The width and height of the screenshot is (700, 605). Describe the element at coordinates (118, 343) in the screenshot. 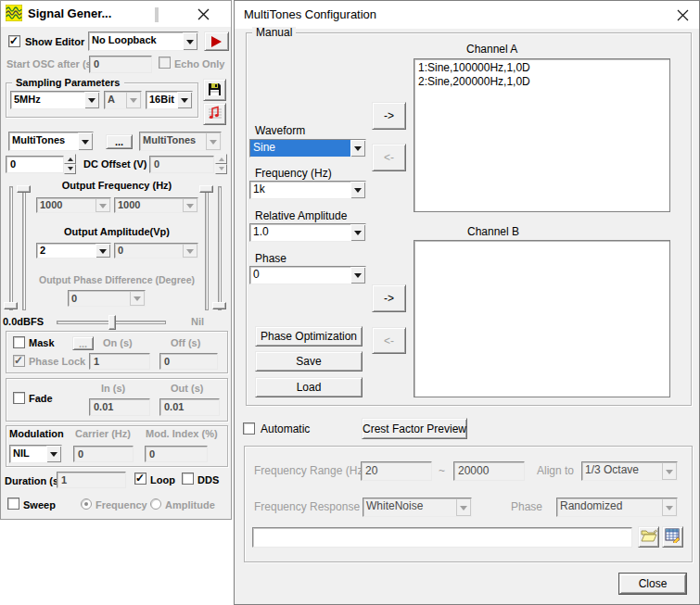

I see `mask-on-label: On (s)` at that location.